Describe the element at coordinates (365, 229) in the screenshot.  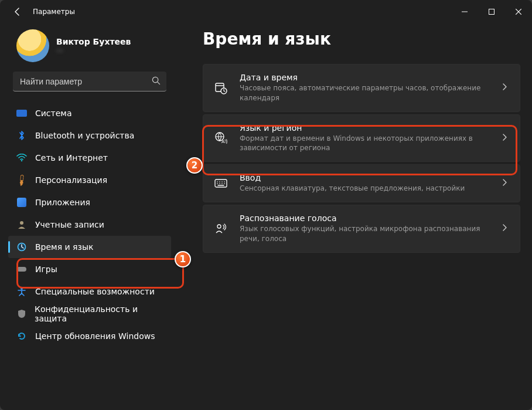
I see `card-text: Распознавание голоса Язык голосовых функ…` at that location.